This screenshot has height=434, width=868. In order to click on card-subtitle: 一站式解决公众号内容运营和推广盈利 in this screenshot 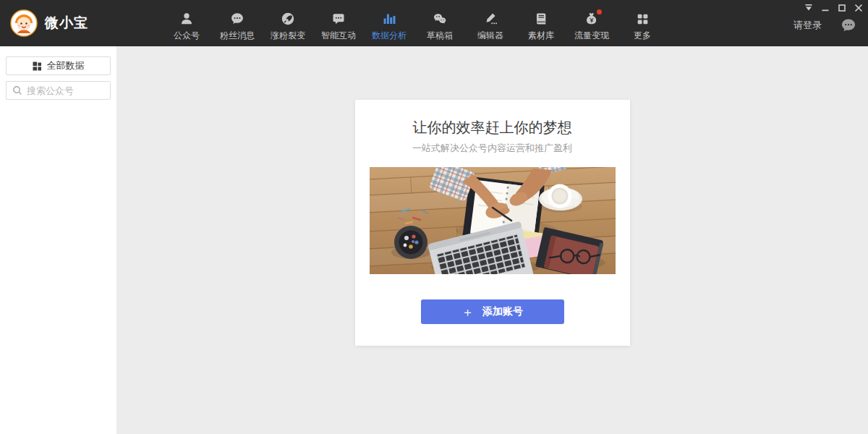, I will do `click(493, 148)`.